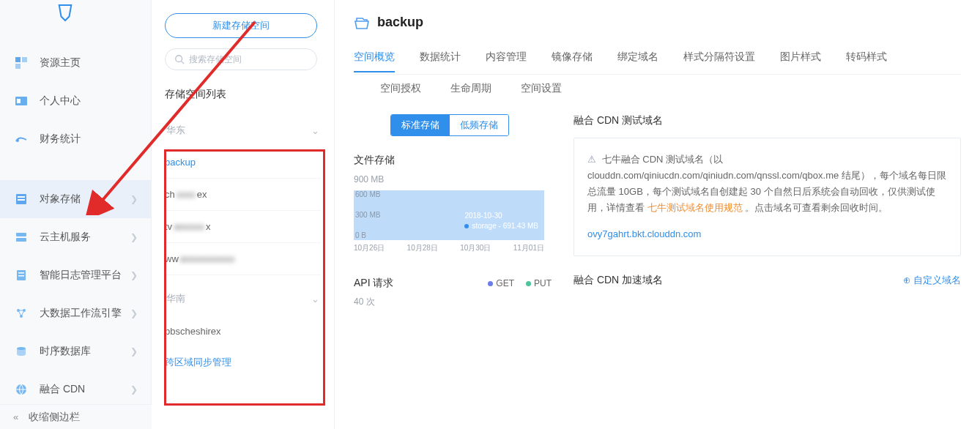 Image resolution: width=980 pixels, height=429 pixels. Describe the element at coordinates (866, 59) in the screenshot. I see `tab-transcode: 转码样式` at that location.